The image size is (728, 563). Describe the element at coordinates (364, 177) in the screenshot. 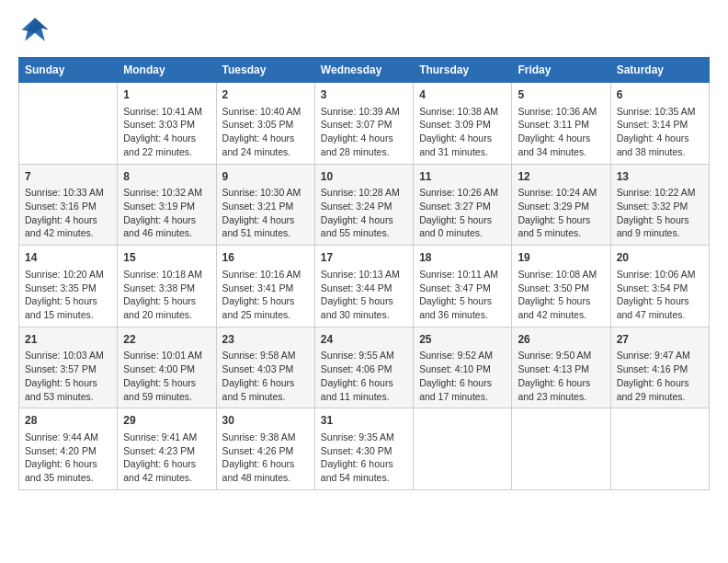

I see `day-number: 10` at that location.